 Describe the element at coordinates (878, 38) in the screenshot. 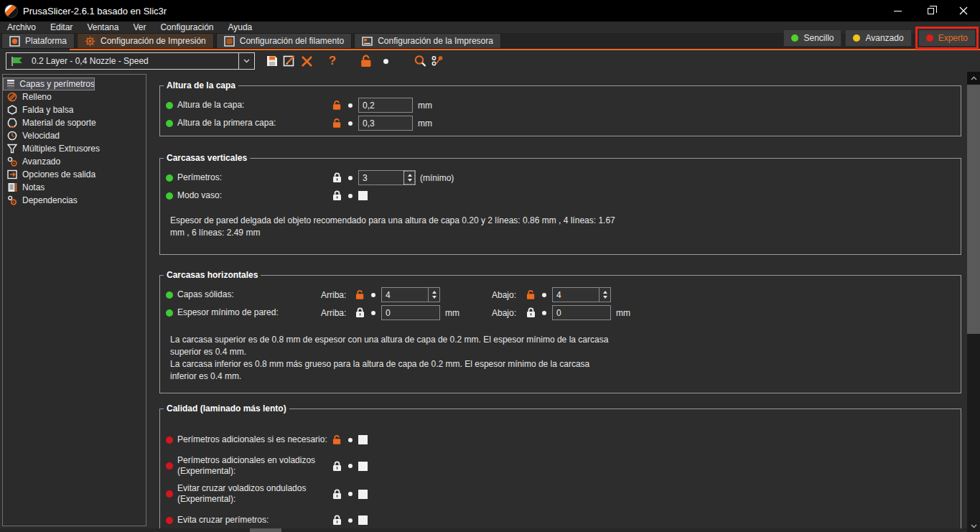

I see `mode-avanzado-button: Avanzado` at that location.